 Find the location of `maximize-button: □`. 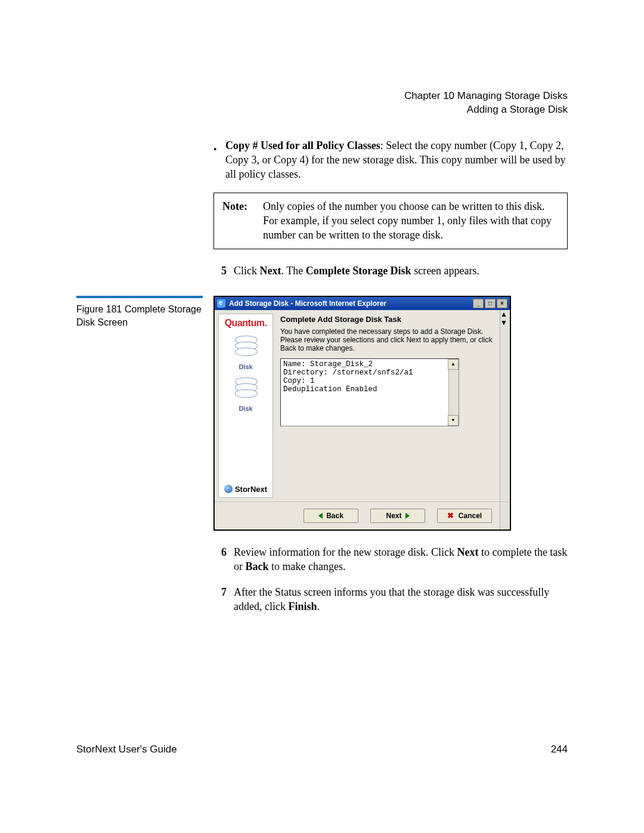

maximize-button: □ is located at coordinates (490, 304).